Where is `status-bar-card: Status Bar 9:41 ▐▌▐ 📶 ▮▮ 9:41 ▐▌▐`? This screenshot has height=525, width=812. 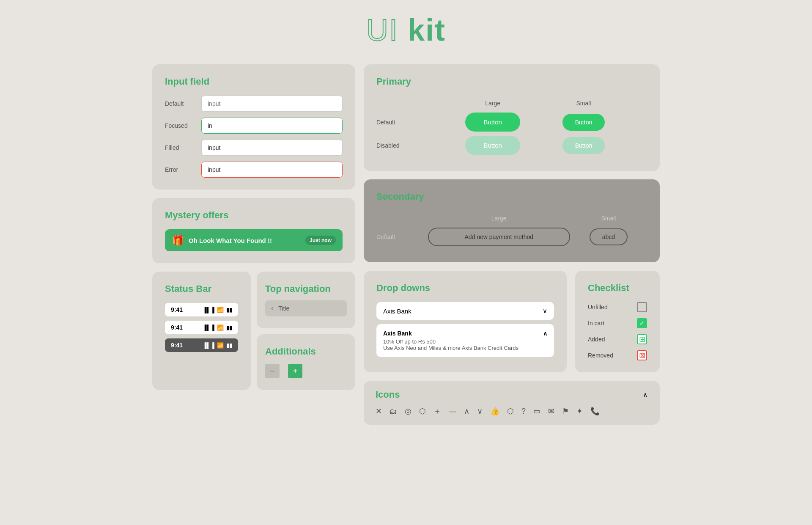 status-bar-card: Status Bar 9:41 ▐▌▐ 📶 ▮▮ 9:41 ▐▌▐ is located at coordinates (201, 331).